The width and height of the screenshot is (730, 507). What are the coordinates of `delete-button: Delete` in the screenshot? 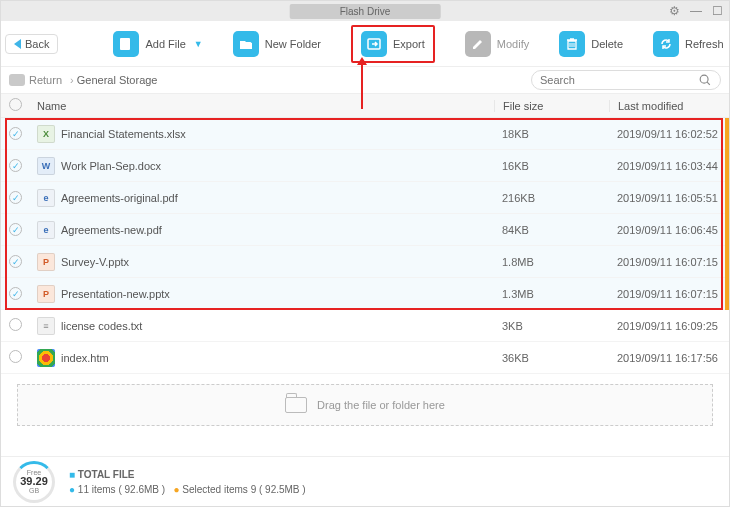 It's located at (591, 44).